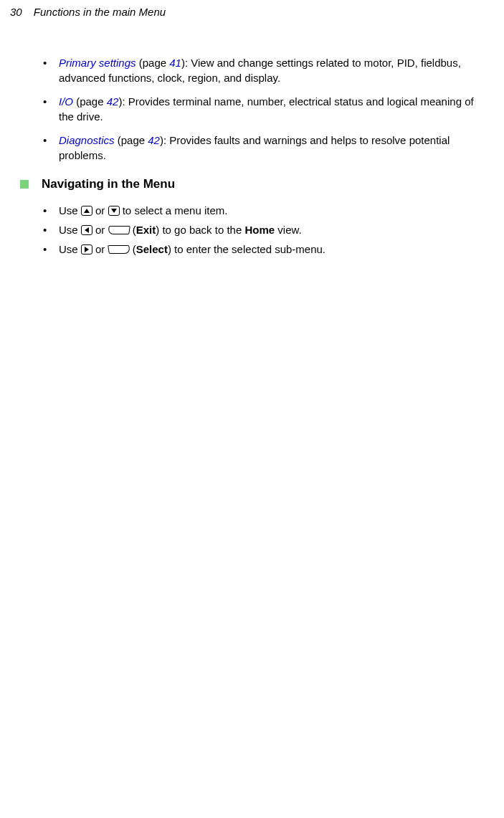 This screenshot has width=504, height=818. What do you see at coordinates (173, 211) in the screenshot?
I see `text: to select a menu item.` at bounding box center [173, 211].